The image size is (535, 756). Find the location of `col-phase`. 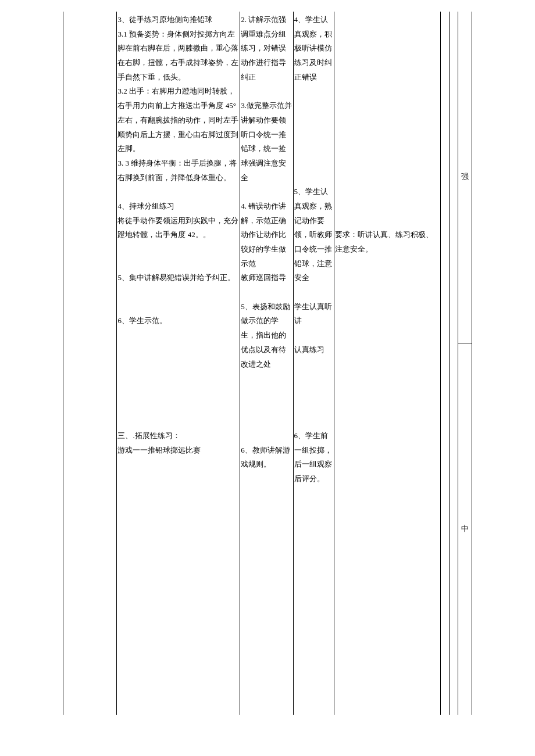

col-phase is located at coordinates (90, 363).